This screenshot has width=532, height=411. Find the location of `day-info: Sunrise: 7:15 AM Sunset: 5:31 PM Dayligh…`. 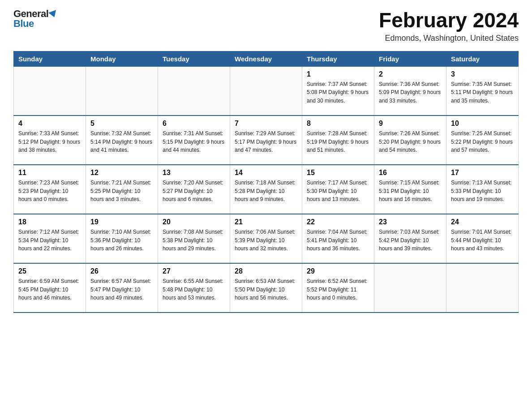

day-info: Sunrise: 7:15 AM Sunset: 5:31 PM Dayligh… is located at coordinates (410, 191).